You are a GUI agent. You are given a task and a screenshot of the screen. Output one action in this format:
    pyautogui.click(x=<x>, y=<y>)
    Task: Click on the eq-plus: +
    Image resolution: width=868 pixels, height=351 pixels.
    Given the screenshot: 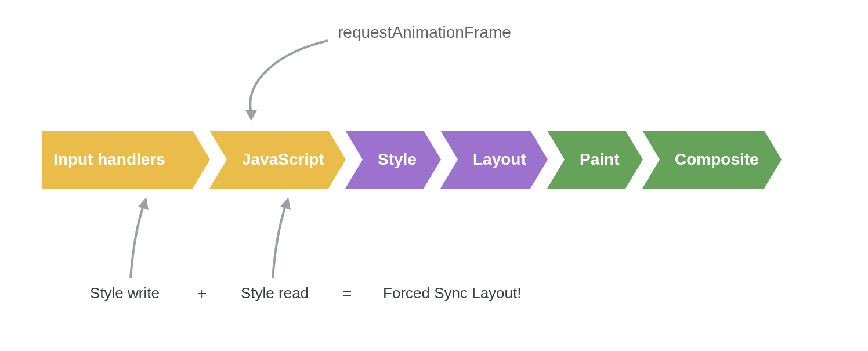 What is the action you would take?
    pyautogui.click(x=202, y=294)
    